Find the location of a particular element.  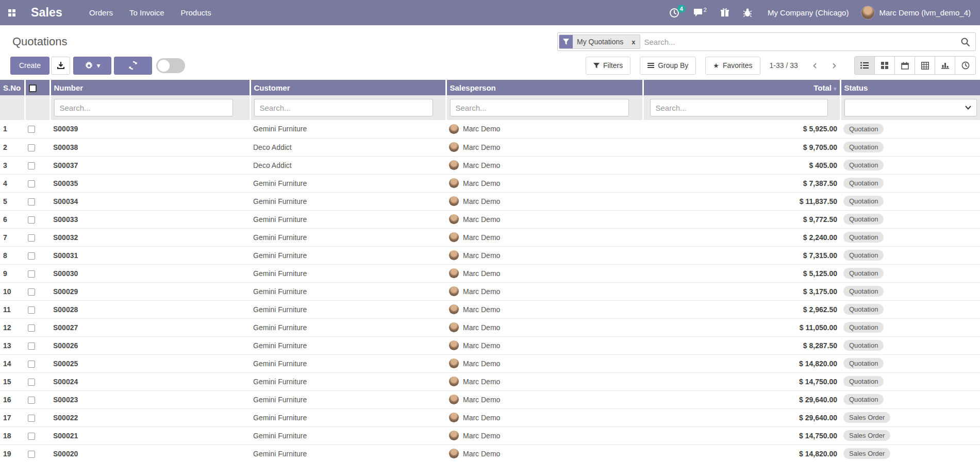

select-all-checkbox is located at coordinates (33, 89).